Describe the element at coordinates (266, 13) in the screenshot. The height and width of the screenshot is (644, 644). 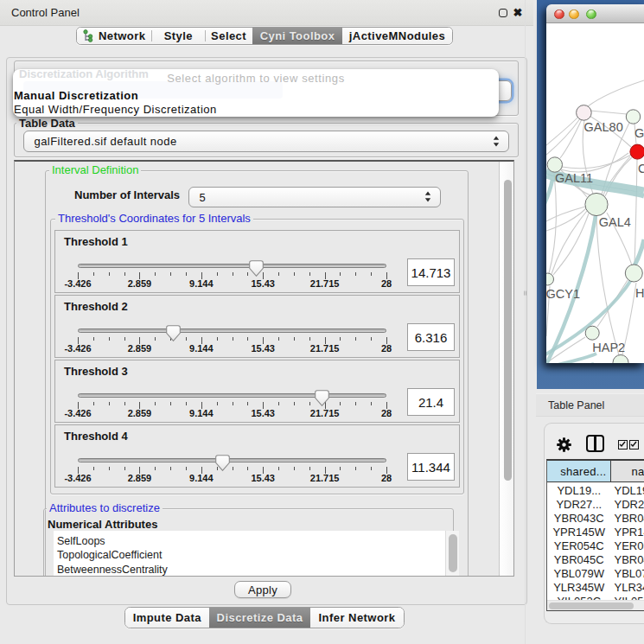
I see `control-panel-titlebar: Control Panel` at that location.